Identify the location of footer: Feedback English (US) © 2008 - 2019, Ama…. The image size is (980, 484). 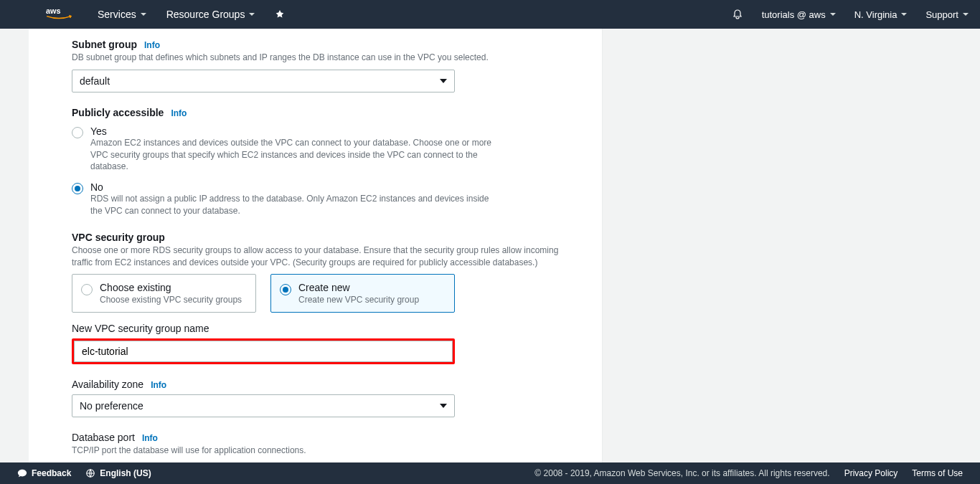
(490, 473).